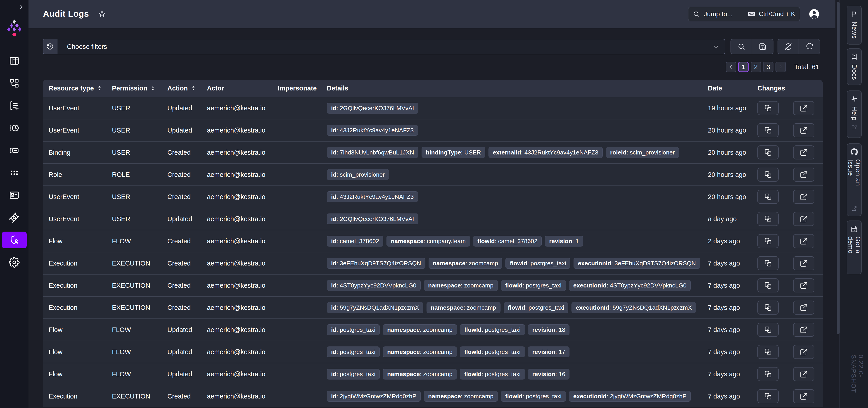 This screenshot has width=868, height=408. What do you see at coordinates (744, 14) in the screenshot?
I see `jump-to-search: Jump to... Ctrl/Cmd + K` at bounding box center [744, 14].